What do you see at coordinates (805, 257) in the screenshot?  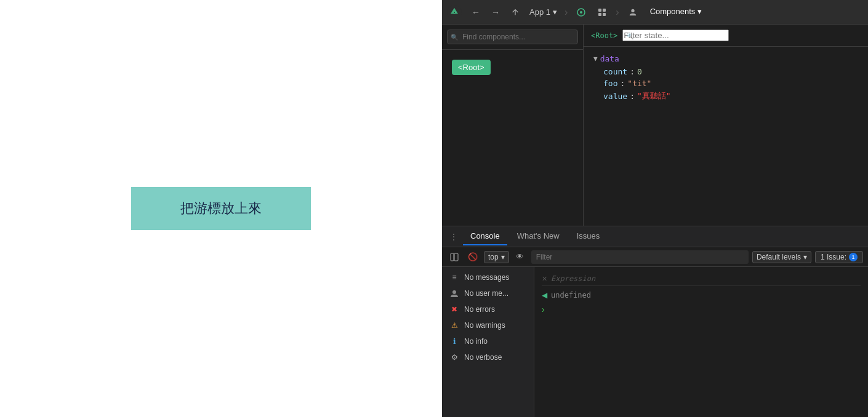 I see `default-levels-chevron-icon: ▾` at bounding box center [805, 257].